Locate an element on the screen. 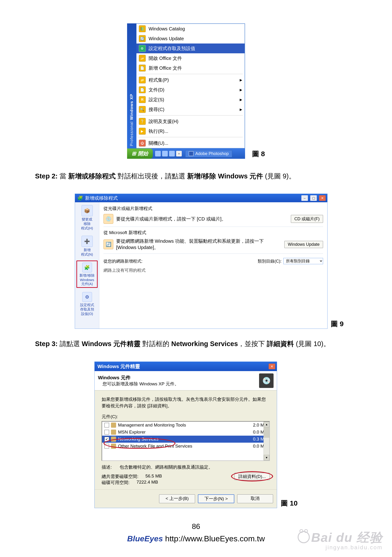  sidebar-item: ➕新增 程式(N) is located at coordinates (87, 246).